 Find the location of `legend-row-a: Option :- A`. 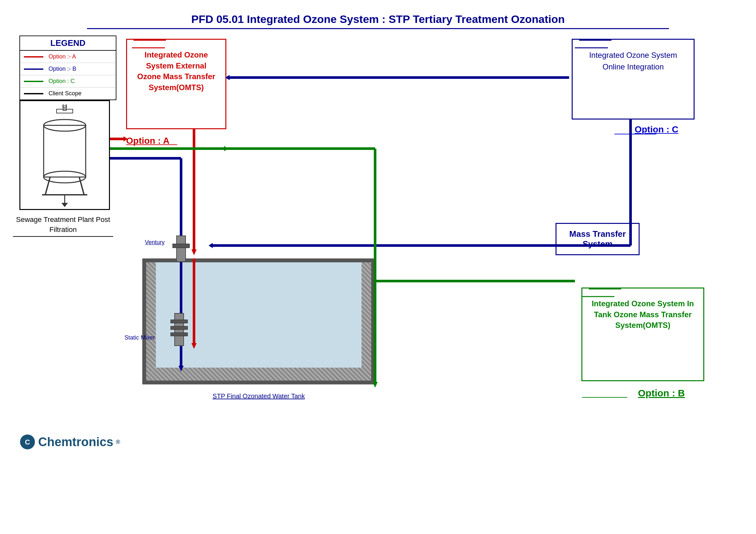

legend-row-a: Option :- A is located at coordinates (68, 57).